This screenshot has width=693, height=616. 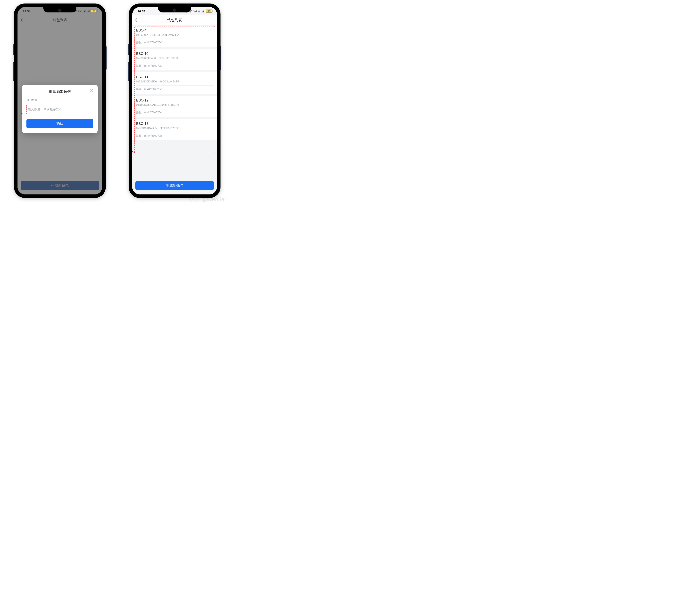 What do you see at coordinates (175, 81) in the screenshot?
I see `wallet-address: 0x56cB30D32De…9eDC2cA4Bc95` at bounding box center [175, 81].